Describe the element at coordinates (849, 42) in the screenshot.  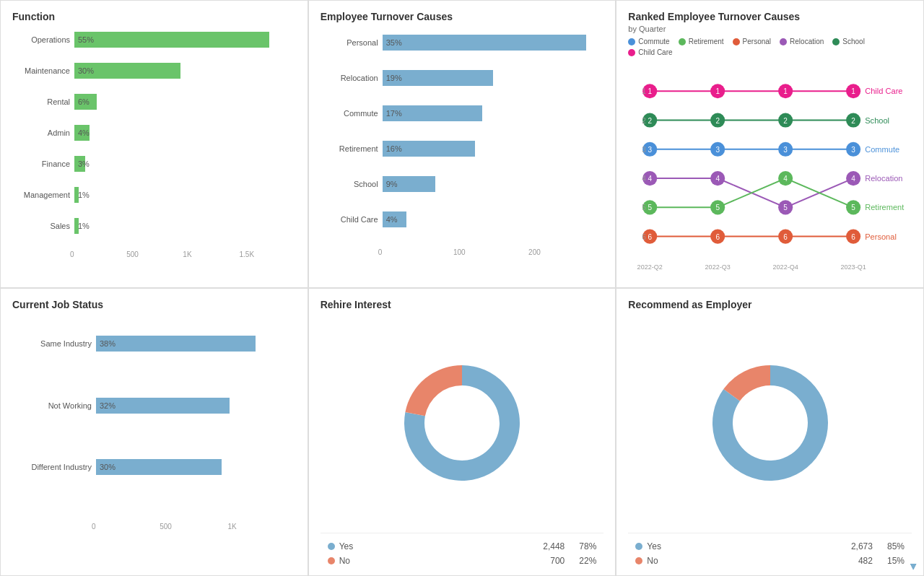
I see `ranked-legend-item: School` at that location.